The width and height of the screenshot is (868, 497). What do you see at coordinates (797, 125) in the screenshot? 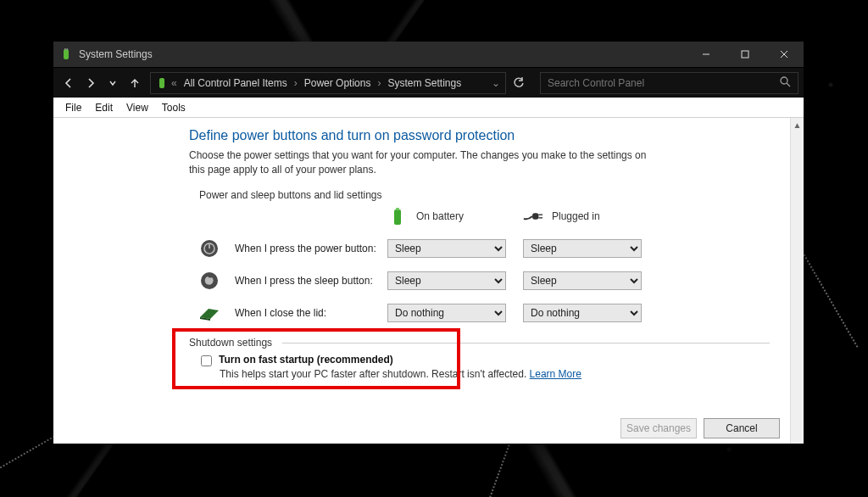
I see `scroll-up-arrow: ▲` at bounding box center [797, 125].